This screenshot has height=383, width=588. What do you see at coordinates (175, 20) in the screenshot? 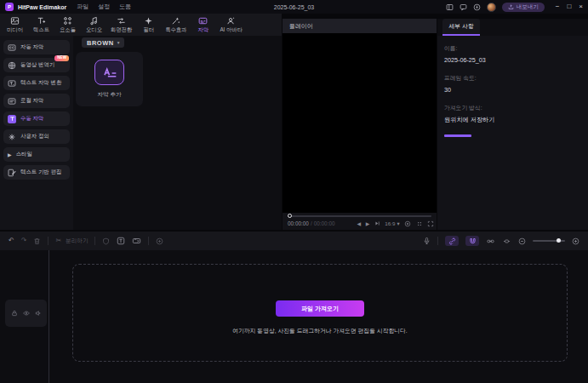
I see `effects-icon` at bounding box center [175, 20].